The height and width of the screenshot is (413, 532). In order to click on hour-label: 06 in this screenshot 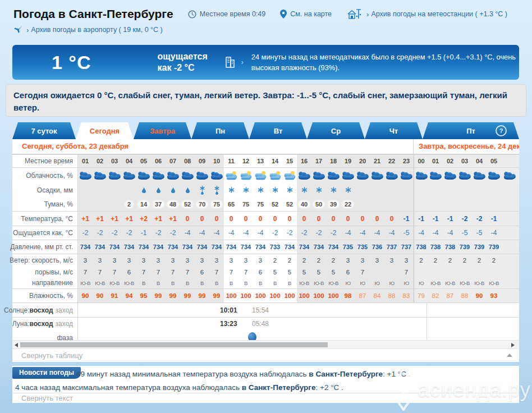, I will do `click(158, 161)`.